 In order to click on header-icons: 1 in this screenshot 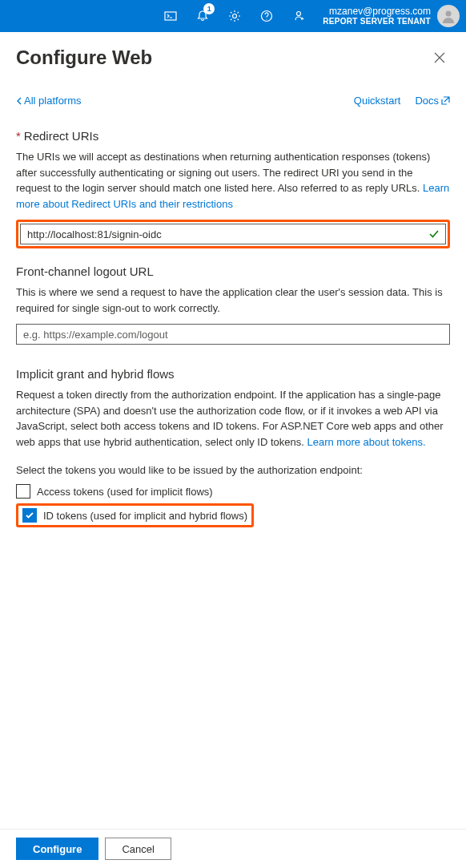, I will do `click(235, 16)`.